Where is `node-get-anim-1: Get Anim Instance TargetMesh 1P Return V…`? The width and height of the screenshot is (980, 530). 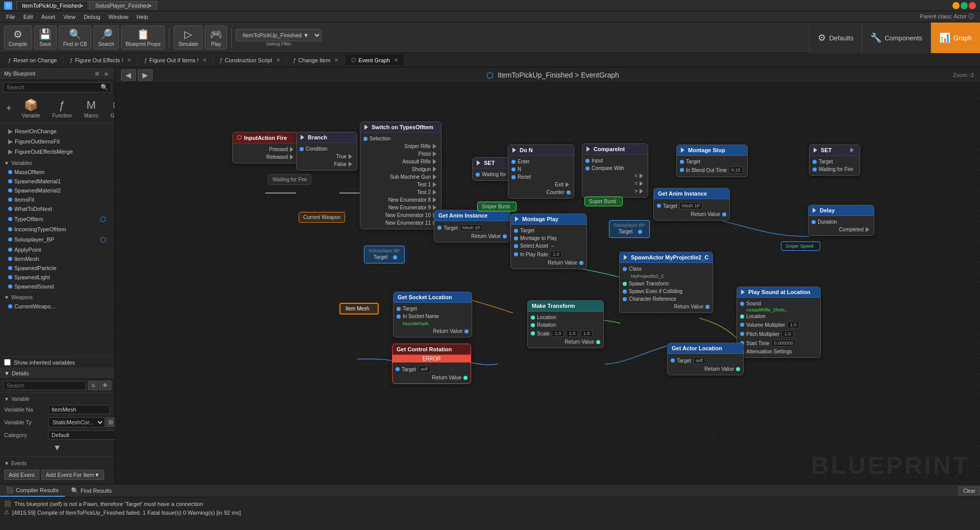
node-get-anim-1: Get Anim Instance TargetMesh 1P Return V… is located at coordinates (472, 226).